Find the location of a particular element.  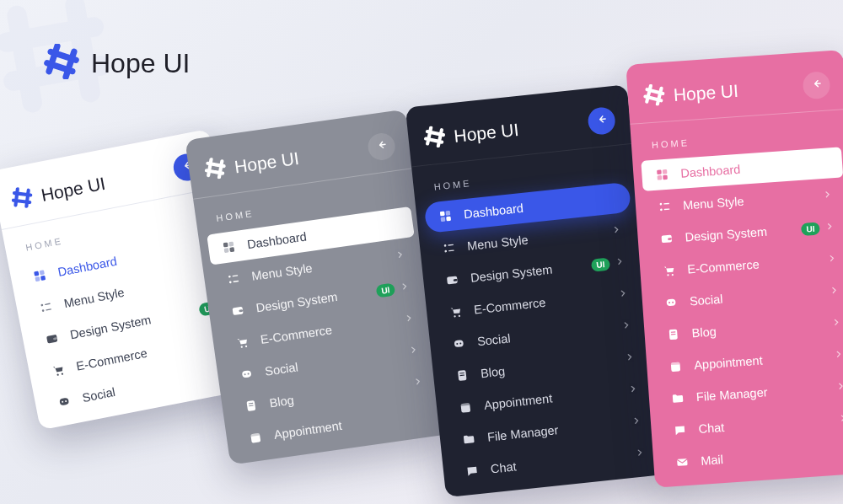

sidebar-item-label: File Manager is located at coordinates (560, 430).